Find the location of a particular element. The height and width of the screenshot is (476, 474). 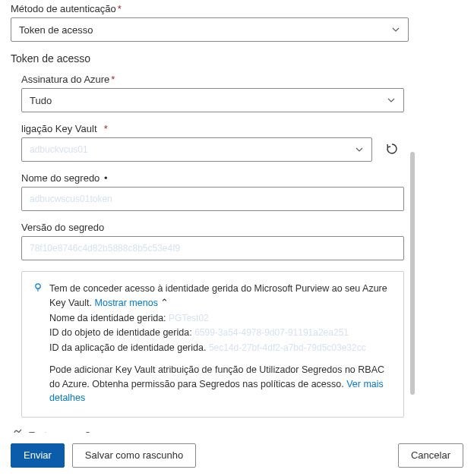

tip-paragraph-2: Pode adicionar Key Vault atribuição de f… is located at coordinates (221, 384).